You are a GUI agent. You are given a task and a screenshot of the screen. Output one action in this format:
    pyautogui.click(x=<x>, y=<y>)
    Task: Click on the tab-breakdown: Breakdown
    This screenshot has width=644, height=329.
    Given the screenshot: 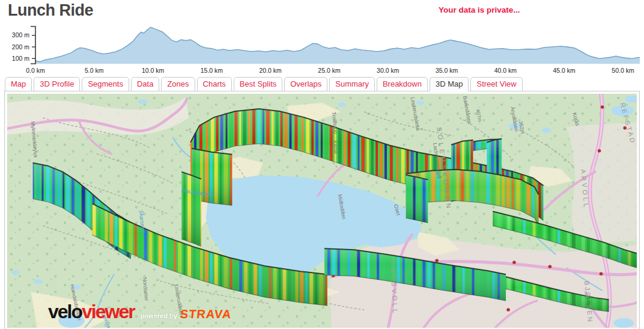 What is the action you would take?
    pyautogui.click(x=402, y=84)
    